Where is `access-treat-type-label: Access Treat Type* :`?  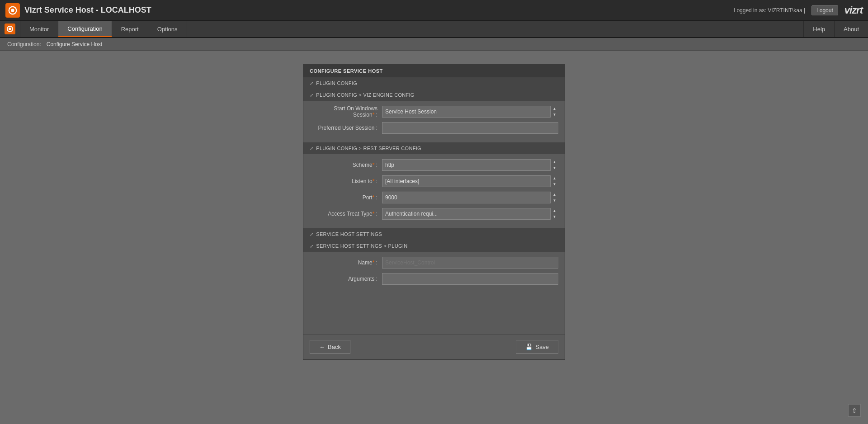
access-treat-type-label: Access Treat Type* : is located at coordinates (346, 214).